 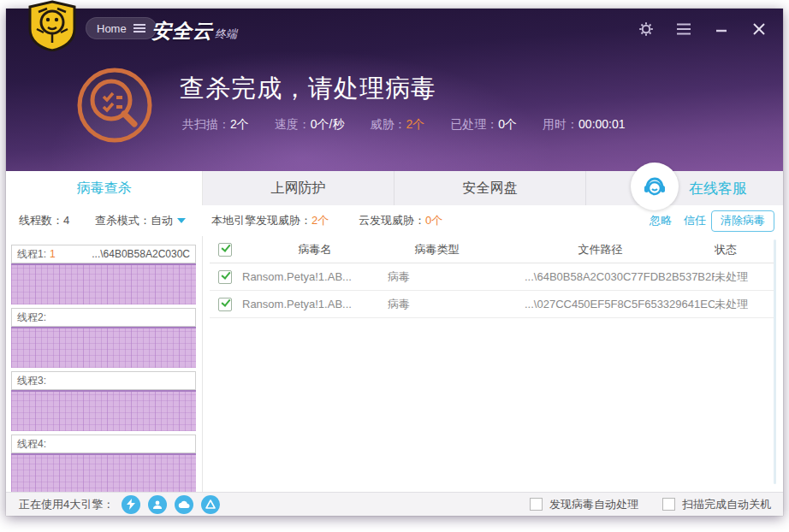 What do you see at coordinates (122, 28) in the screenshot?
I see `home-button: Home` at bounding box center [122, 28].